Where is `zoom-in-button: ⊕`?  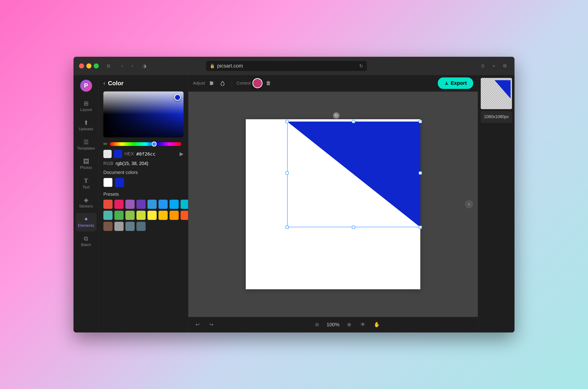
zoom-in-button: ⊕ is located at coordinates (349, 324).